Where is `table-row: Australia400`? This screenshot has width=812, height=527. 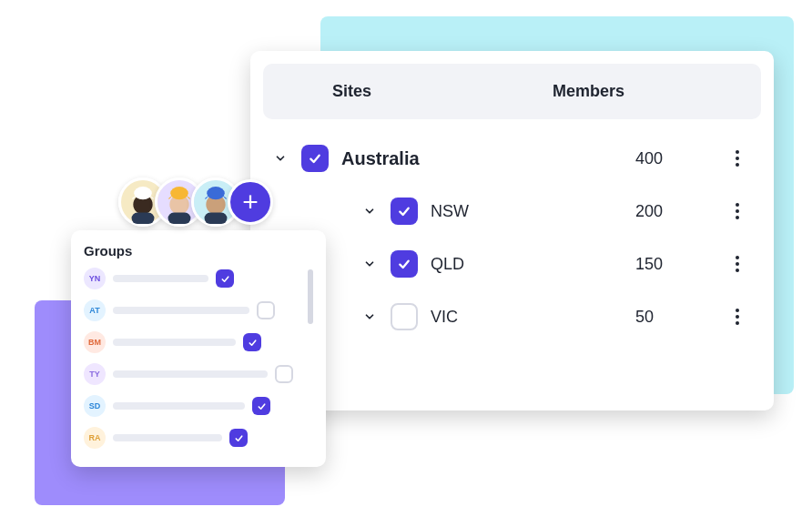
table-row: Australia400 is located at coordinates (512, 158).